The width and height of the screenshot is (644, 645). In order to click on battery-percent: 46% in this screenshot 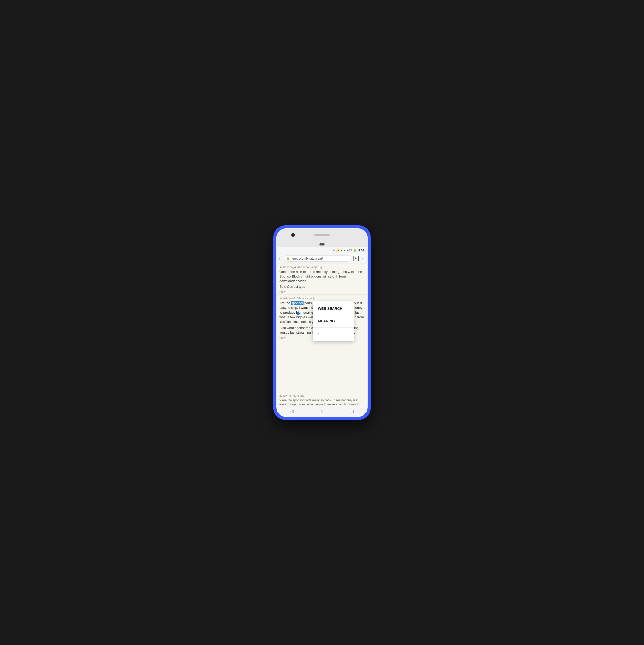, I will do `click(350, 250)`.